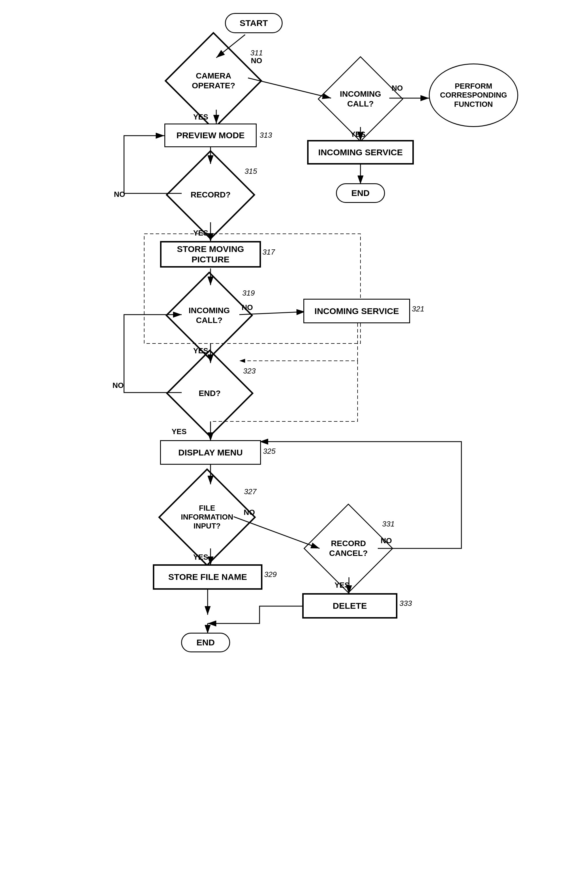 The image size is (588, 874). I want to click on incoming-call1-diamond: INCOMINGCALL?, so click(361, 99).